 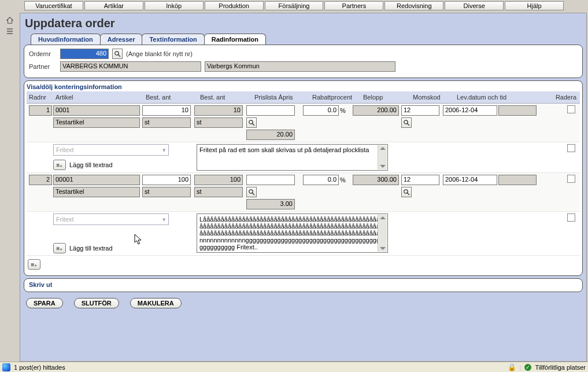 What do you see at coordinates (303, 61) in the screenshot?
I see `order-header-panel: Ordernr 480 (Ange blankt för nytt nr) Pa…` at bounding box center [303, 61].